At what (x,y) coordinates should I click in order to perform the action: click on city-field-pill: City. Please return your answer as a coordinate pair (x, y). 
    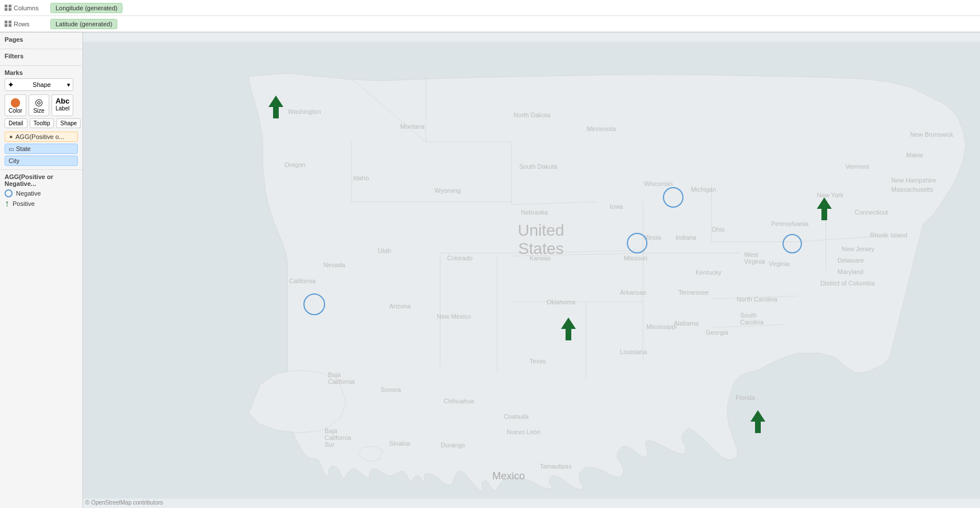
    Looking at the image, I should click on (41, 161).